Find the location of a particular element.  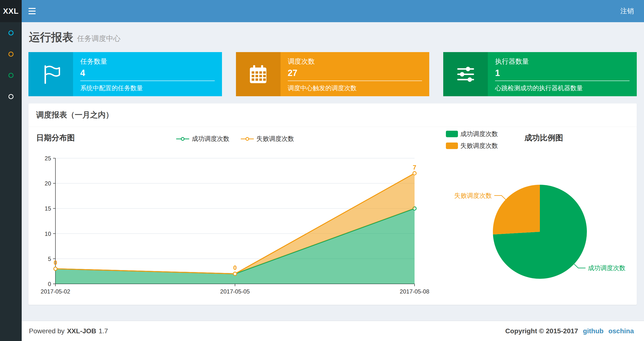

sliders-icon is located at coordinates (466, 74).